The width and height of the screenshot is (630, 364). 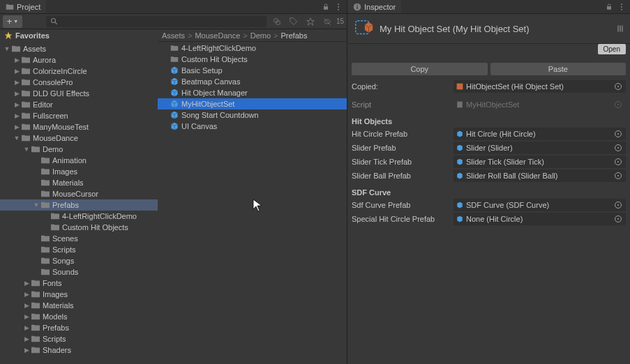 I want to click on breadcrumb-item: Demo, so click(x=261, y=36).